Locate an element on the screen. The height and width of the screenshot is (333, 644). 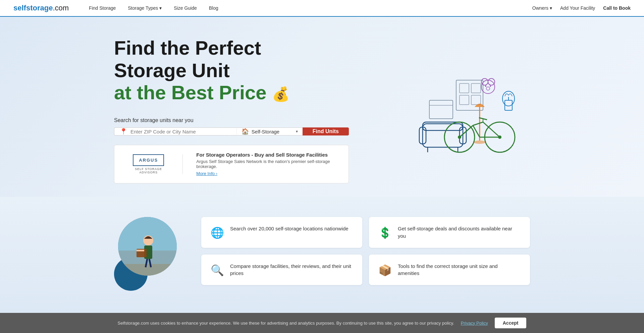
location-pin-icon: 📍 is located at coordinates (123, 131).